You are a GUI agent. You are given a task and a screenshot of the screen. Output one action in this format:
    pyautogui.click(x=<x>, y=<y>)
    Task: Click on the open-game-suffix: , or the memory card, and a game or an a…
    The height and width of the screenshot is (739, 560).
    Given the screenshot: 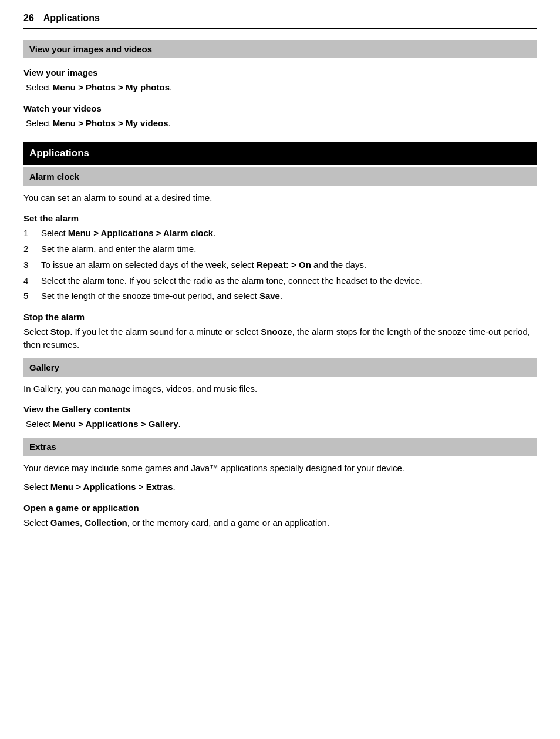 What is the action you would take?
    pyautogui.click(x=228, y=523)
    